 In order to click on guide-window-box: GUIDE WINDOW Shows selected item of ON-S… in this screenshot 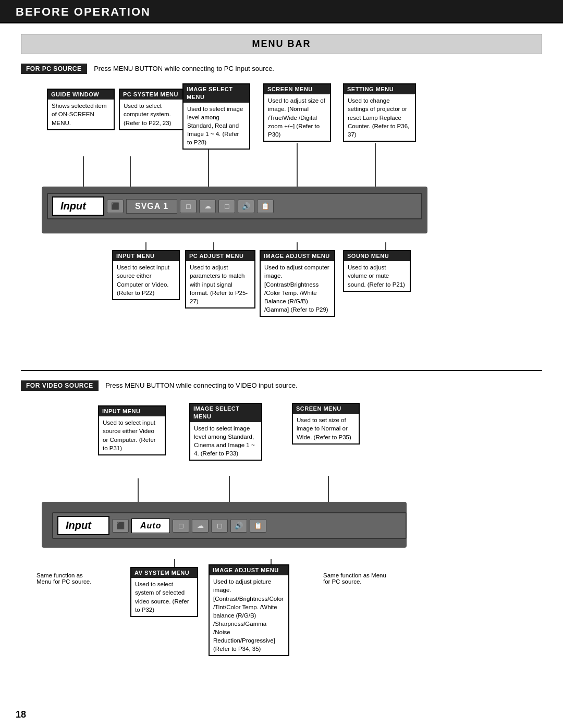, I will do `click(81, 109)`.